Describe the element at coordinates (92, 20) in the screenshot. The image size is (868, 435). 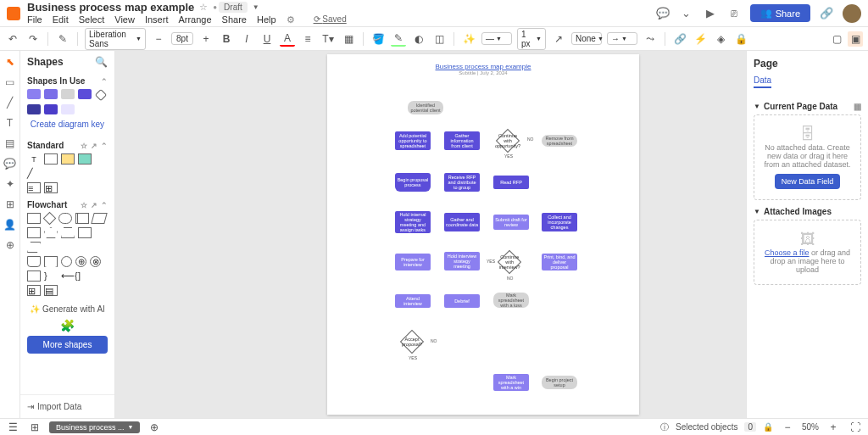
I see `menu-select: Select` at that location.